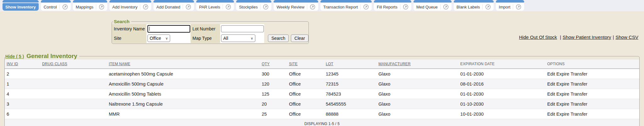  What do you see at coordinates (14, 56) in the screenshot?
I see `collapse-section-link: Hide ( 5 )` at bounding box center [14, 56].